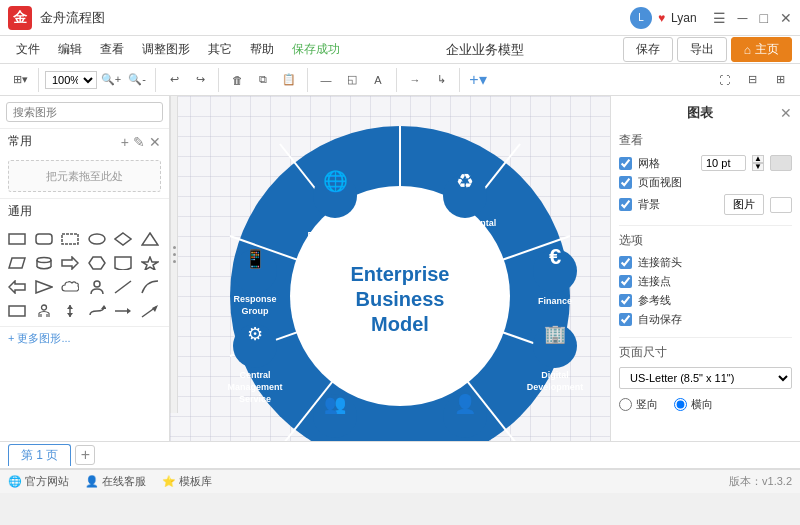  What do you see at coordinates (17, 239) in the screenshot?
I see `shape-rect` at bounding box center [17, 239].